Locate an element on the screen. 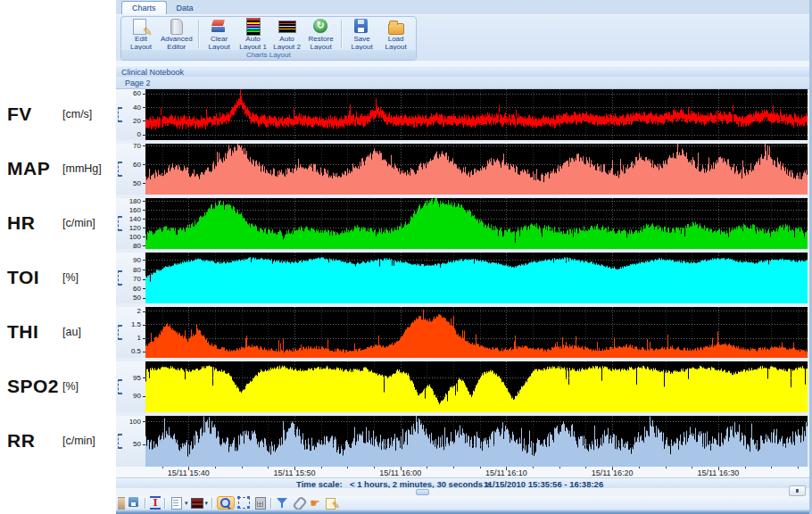  time-tick-label: 15/11 15:40 is located at coordinates (189, 473).